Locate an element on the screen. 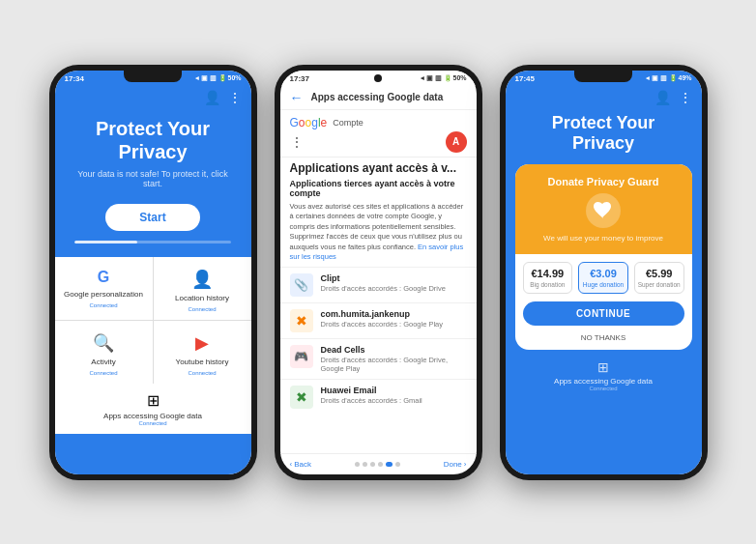 This screenshot has width=756, height=544. phone2-camera is located at coordinates (378, 78).